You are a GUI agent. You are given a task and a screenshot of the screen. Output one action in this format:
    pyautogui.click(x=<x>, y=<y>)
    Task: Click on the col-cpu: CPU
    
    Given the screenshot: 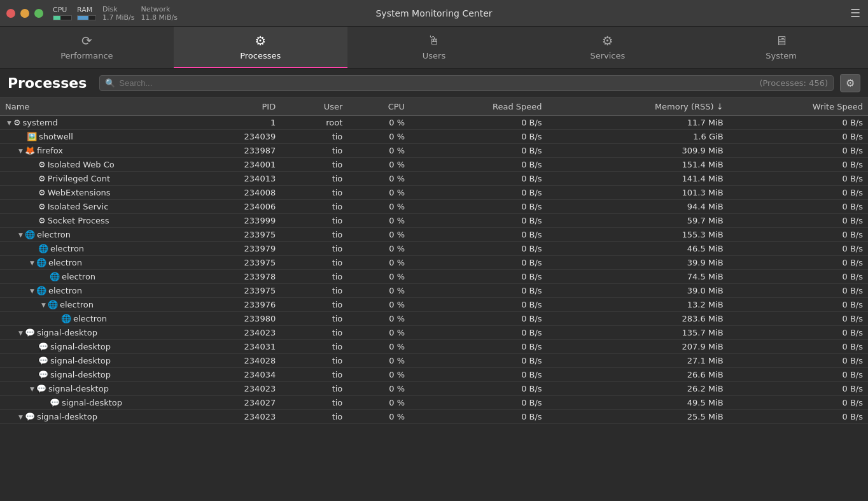 What is the action you would take?
    pyautogui.click(x=379, y=107)
    